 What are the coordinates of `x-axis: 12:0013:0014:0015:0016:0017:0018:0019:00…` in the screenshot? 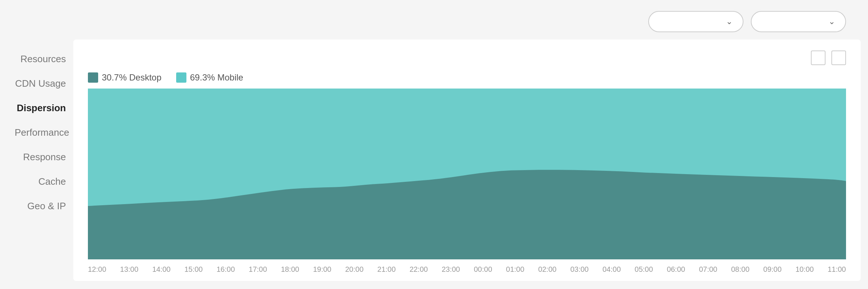 It's located at (467, 268).